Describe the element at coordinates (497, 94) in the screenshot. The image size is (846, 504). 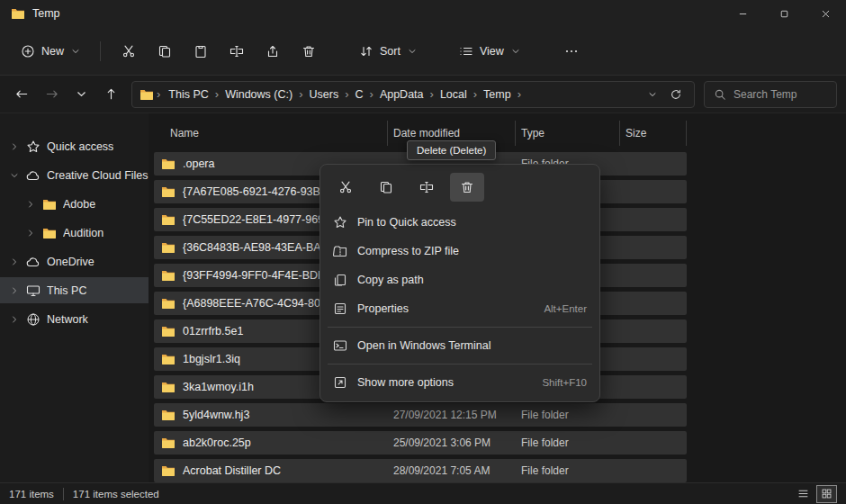
I see `breadcrumb-item-6: Temp` at that location.